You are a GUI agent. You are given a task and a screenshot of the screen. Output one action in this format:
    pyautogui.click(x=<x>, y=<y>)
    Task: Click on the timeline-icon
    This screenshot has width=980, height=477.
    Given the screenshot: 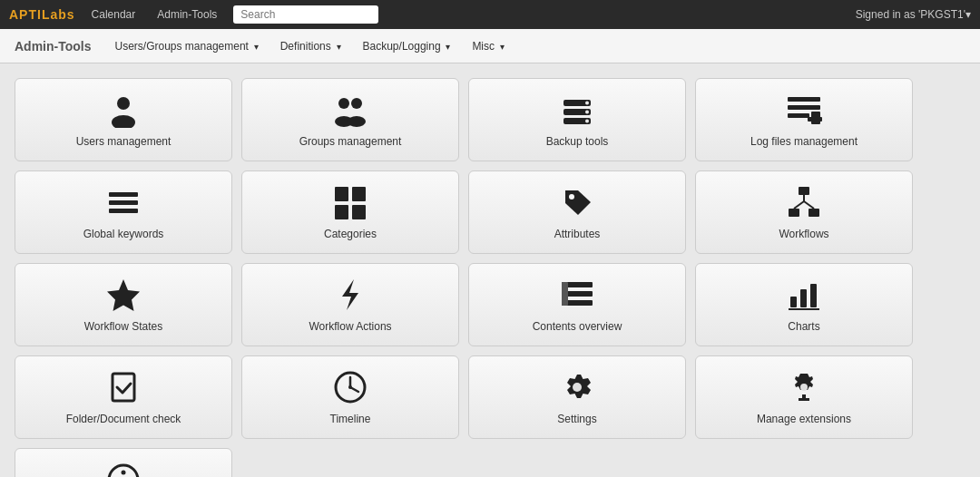 What is the action you would take?
    pyautogui.click(x=350, y=387)
    